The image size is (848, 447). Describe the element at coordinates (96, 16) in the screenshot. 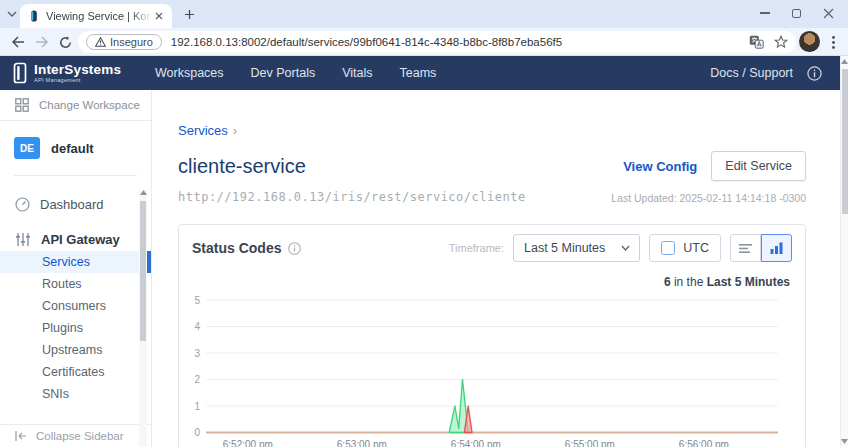

I see `browser-tab: Viewing Service | Kong Manage` at that location.